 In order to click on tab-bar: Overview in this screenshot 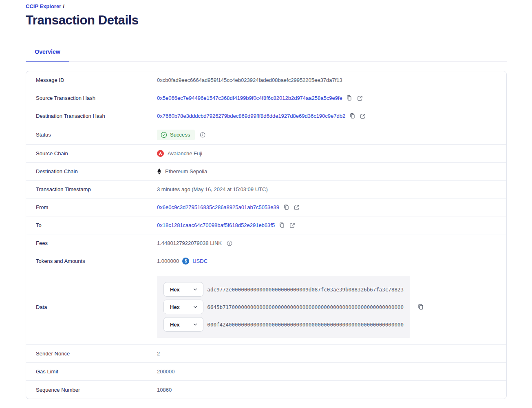, I will do `click(266, 54)`.